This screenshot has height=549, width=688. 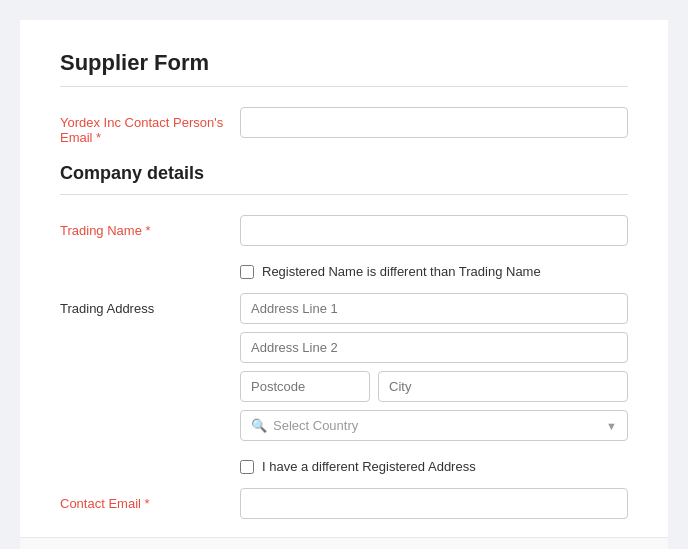 I want to click on trading-name-input, so click(x=434, y=230).